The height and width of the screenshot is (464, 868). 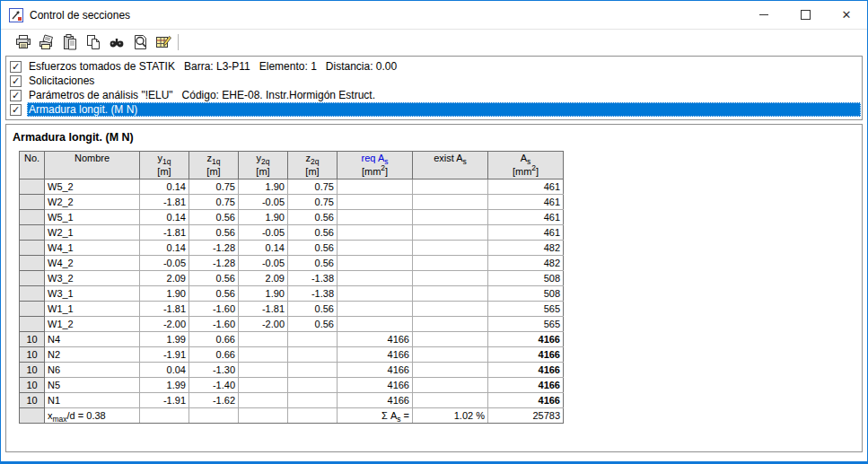 What do you see at coordinates (165, 233) in the screenshot?
I see `cell-y1q: -1.81` at bounding box center [165, 233].